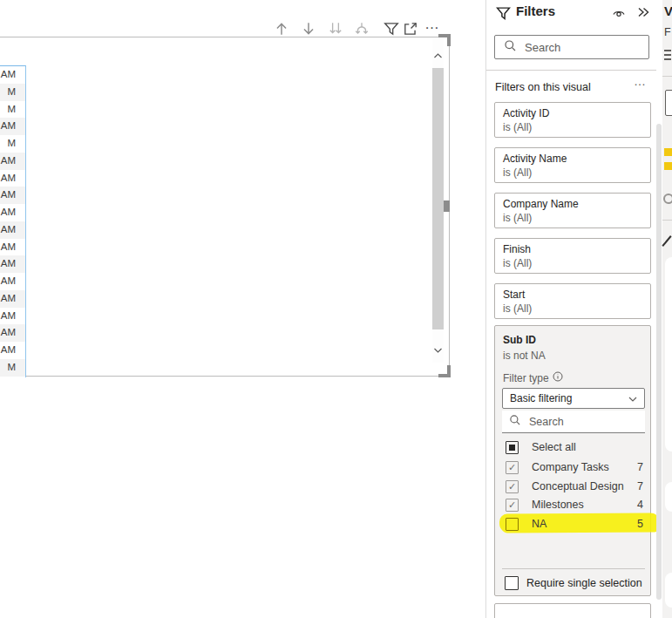 Image resolution: width=672 pixels, height=618 pixels. Describe the element at coordinates (336, 29) in the screenshot. I see `go-to-next-level-icon` at that location.